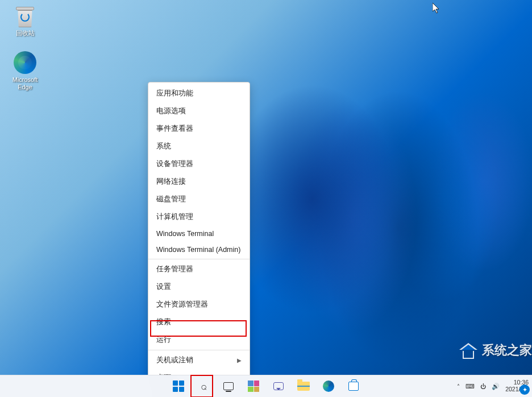  I want to click on desktop-icon-edge: Microsoft Edge, so click(25, 71).